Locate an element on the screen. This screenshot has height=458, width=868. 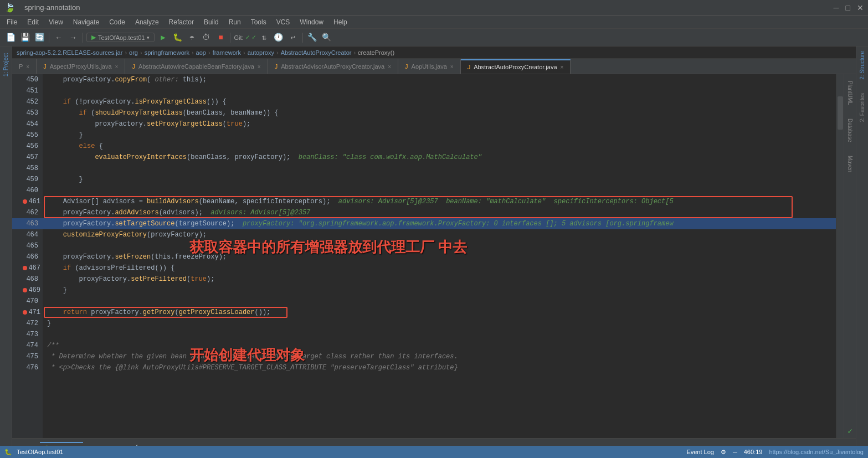
app-title: spring-annotation is located at coordinates (52, 8).